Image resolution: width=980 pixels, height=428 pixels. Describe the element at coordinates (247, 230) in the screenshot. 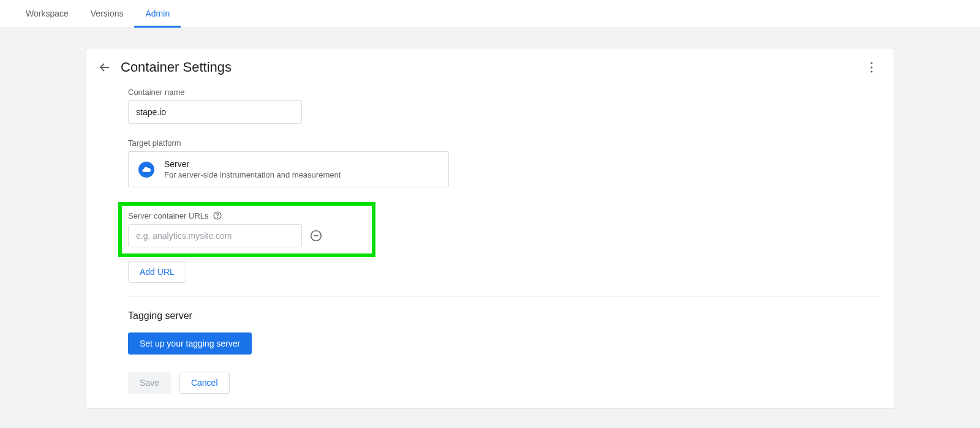

I see `server-urls-highlight: Server container URLs` at that location.